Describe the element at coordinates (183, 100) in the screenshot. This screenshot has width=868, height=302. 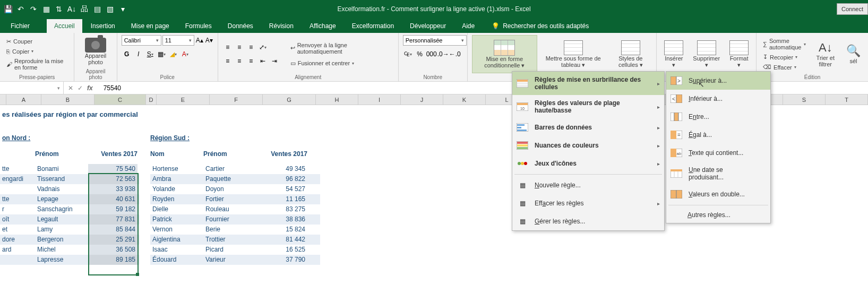
I see `column-header: E` at that location.